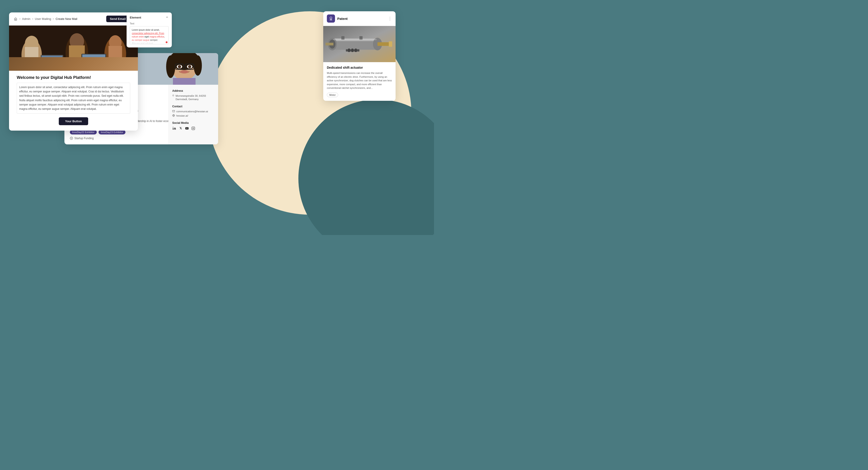 The height and width of the screenshot is (470, 868). I want to click on element-panel-collapse-icon, so click(167, 18).